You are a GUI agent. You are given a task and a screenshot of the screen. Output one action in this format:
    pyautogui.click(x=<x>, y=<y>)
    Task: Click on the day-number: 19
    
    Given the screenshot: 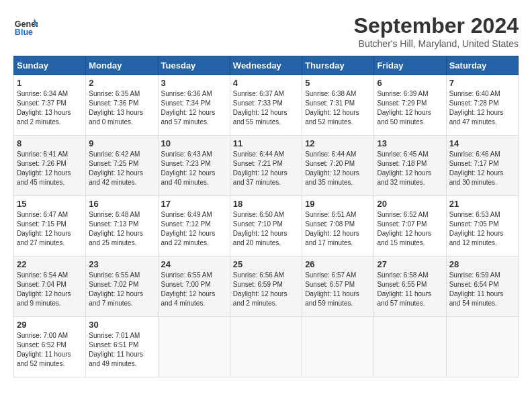 What is the action you would take?
    pyautogui.click(x=338, y=204)
    